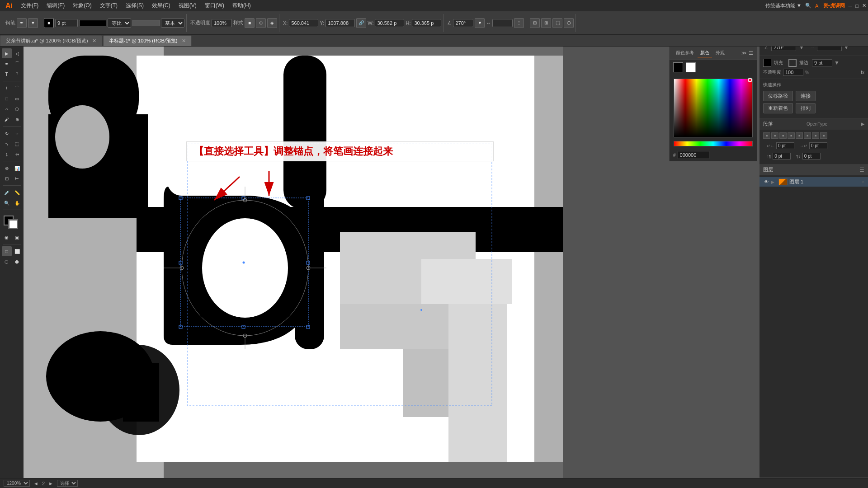  I want to click on w-input, so click(390, 23).